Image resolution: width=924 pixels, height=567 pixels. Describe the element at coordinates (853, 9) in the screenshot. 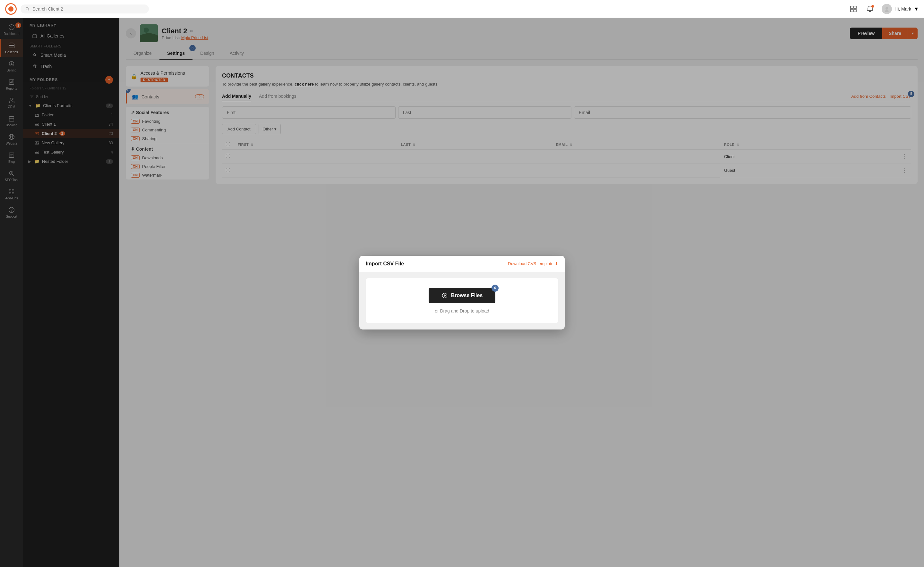

I see `layout-icon` at that location.